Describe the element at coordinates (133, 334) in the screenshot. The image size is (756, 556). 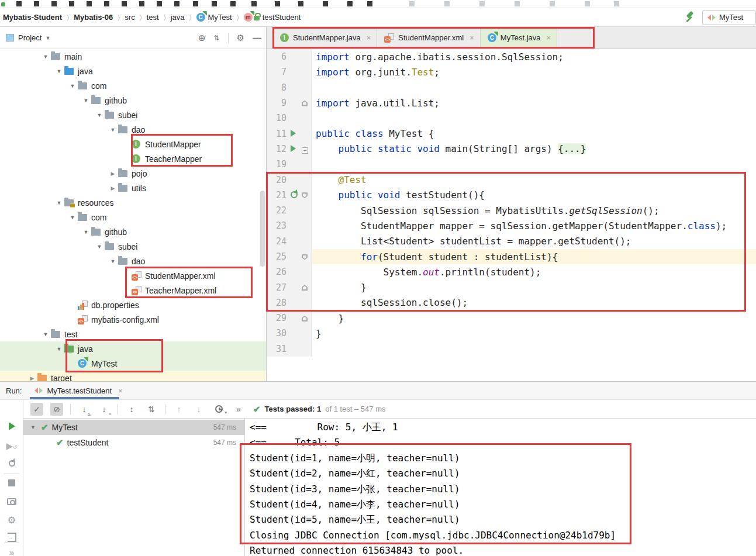
I see `tree-item-test: ▼test` at that location.